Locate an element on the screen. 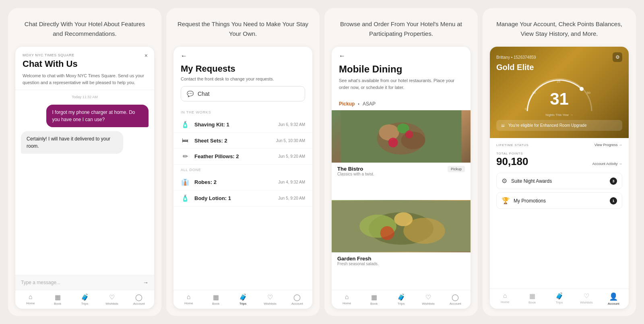 The image size is (644, 324). shaving-kit-date: Jun 6, 9:32 AM is located at coordinates (291, 125).